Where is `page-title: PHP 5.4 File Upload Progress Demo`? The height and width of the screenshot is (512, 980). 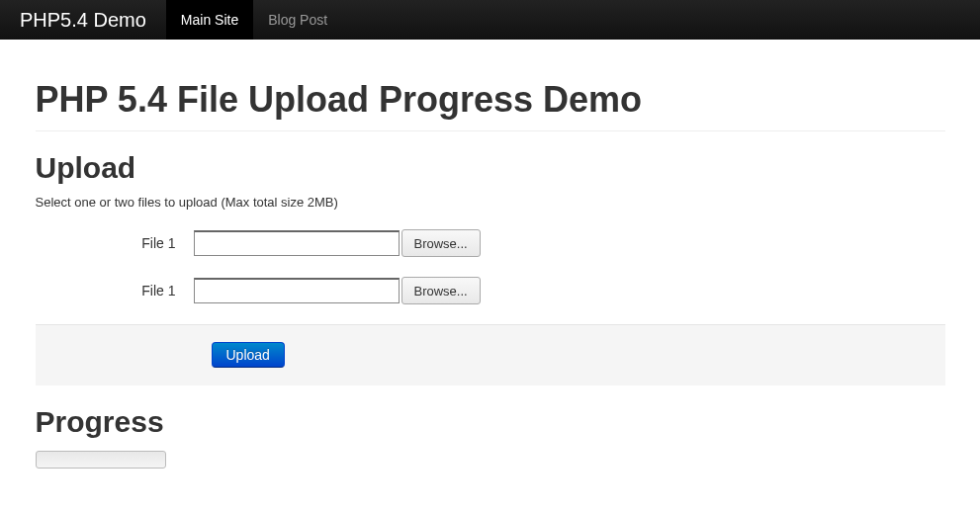
page-title: PHP 5.4 File Upload Progress Demo is located at coordinates (490, 100).